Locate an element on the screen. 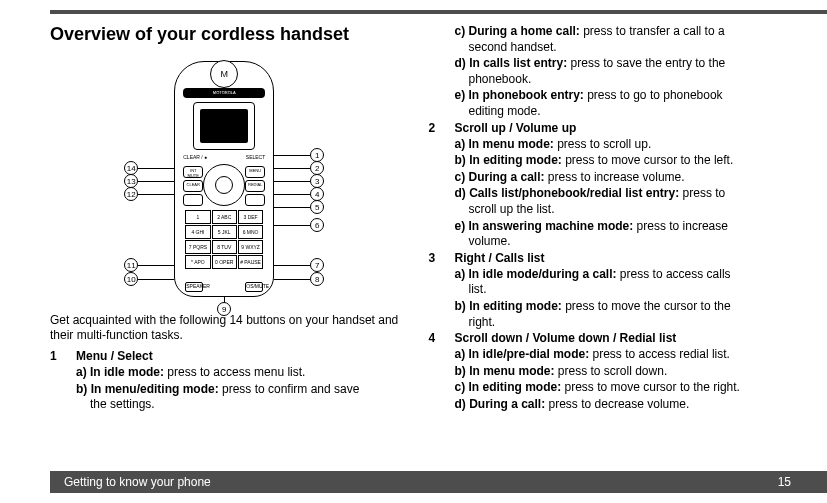  sub-item: a) In idle mode: press to access menu li… is located at coordinates (224, 373).